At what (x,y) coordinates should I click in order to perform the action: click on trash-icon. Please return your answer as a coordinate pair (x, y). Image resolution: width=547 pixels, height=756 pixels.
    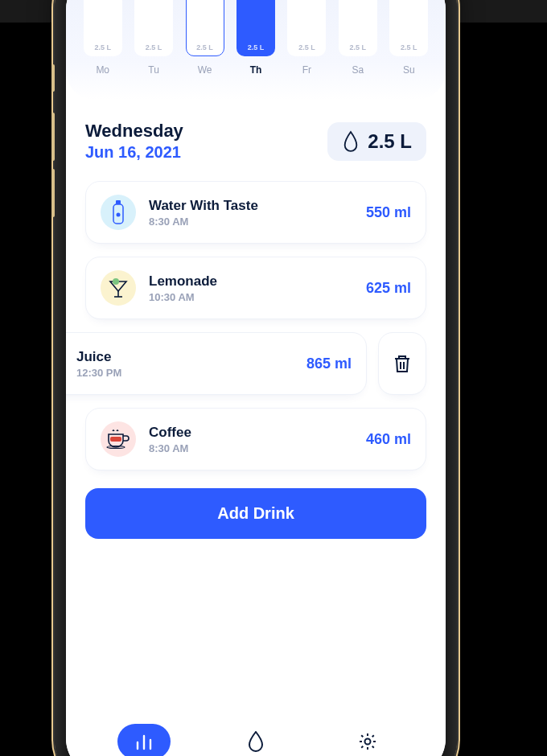
    Looking at the image, I should click on (402, 364).